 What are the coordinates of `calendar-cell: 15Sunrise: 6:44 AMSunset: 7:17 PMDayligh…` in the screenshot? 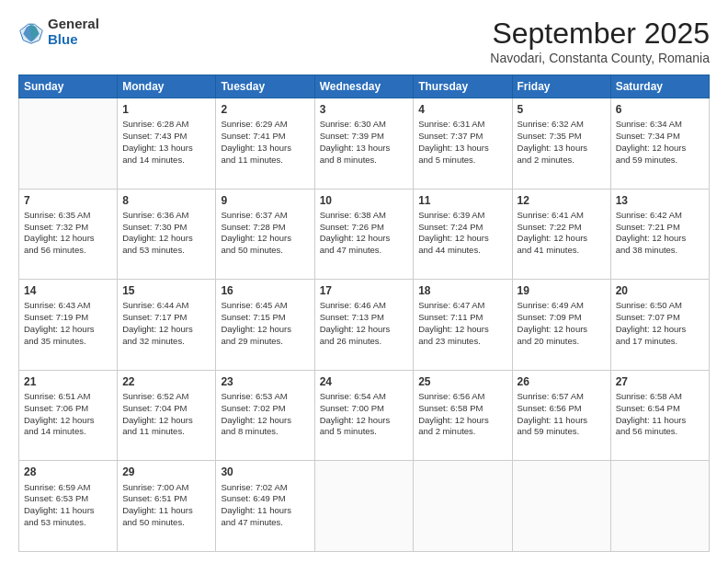 It's located at (167, 326).